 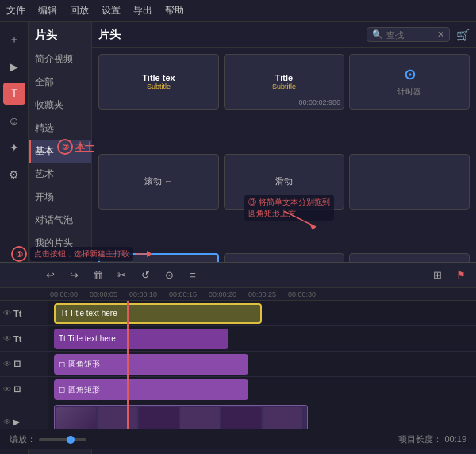 I want to click on menu-favorites: 收藏夹, so click(x=60, y=105).